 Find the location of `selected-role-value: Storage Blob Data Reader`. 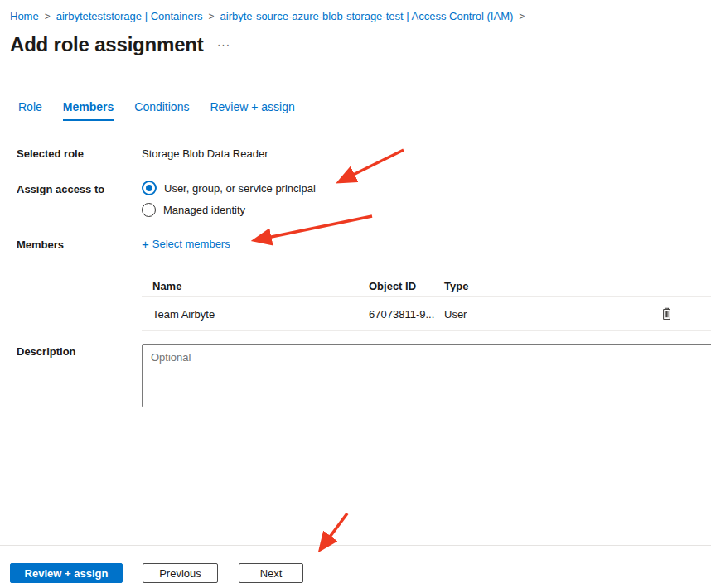

selected-role-value: Storage Blob Data Reader is located at coordinates (205, 154).